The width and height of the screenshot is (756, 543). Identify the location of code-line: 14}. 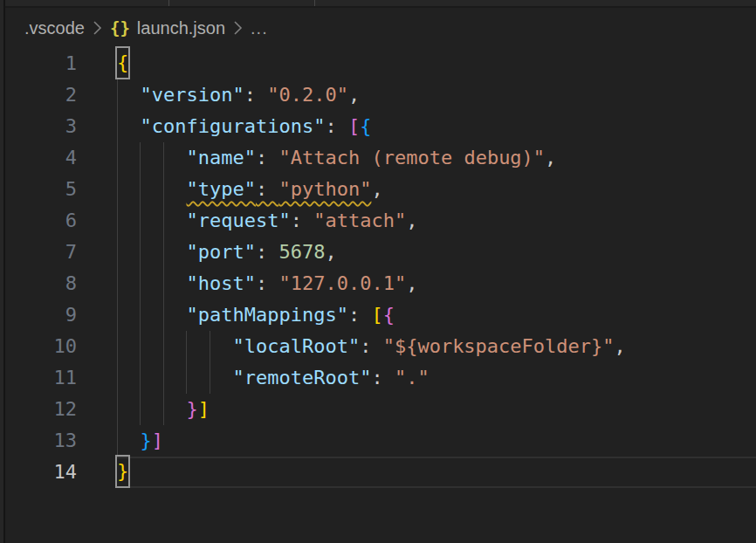
(378, 472).